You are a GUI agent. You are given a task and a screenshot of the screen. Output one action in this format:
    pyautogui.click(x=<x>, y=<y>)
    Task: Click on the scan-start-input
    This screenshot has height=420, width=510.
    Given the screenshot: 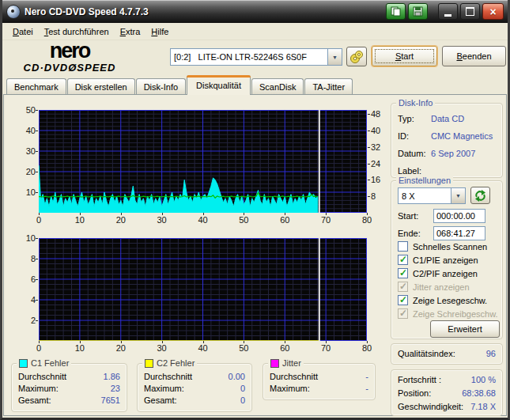 What is the action you would take?
    pyautogui.click(x=459, y=216)
    